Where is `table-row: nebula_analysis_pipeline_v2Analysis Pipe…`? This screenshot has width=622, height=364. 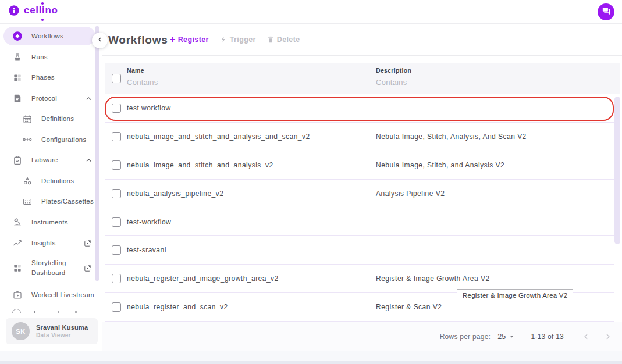
table-row: nebula_analysis_pipeline_v2Analysis Pipe… is located at coordinates (360, 194).